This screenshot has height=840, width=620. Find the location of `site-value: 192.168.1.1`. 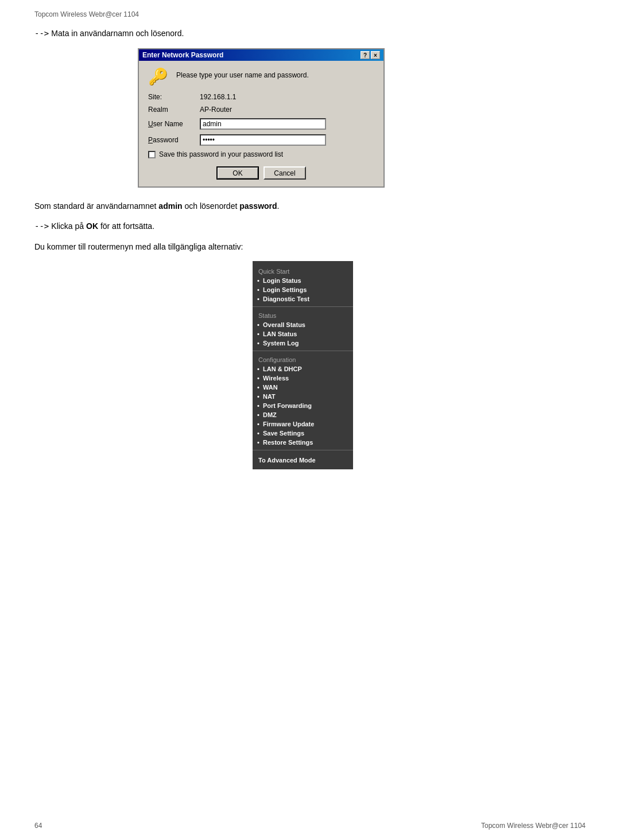

site-value: 192.168.1.1 is located at coordinates (218, 97).